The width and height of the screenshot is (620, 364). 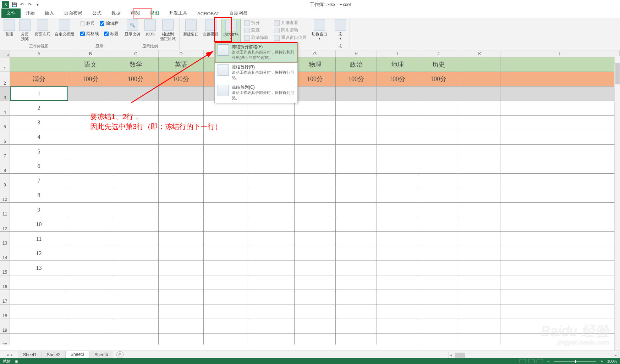 I want to click on sheet-tab-3: Sheet3, so click(x=77, y=354).